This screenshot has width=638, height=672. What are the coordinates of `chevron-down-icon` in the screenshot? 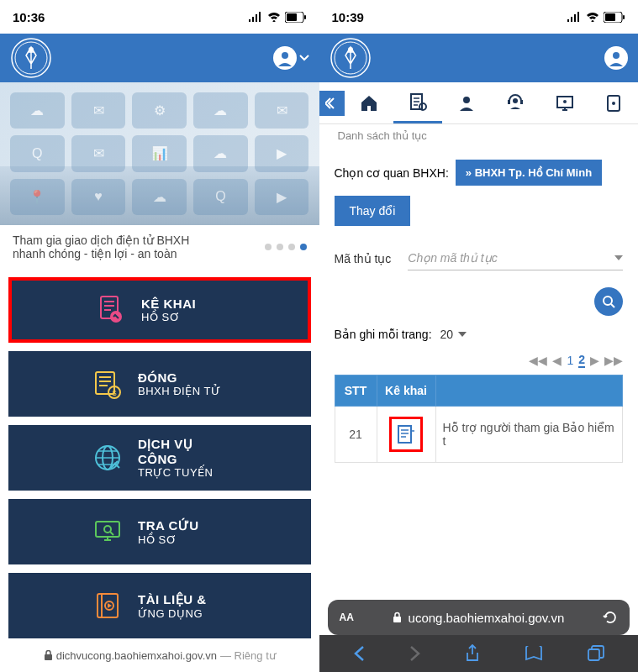 It's located at (304, 58).